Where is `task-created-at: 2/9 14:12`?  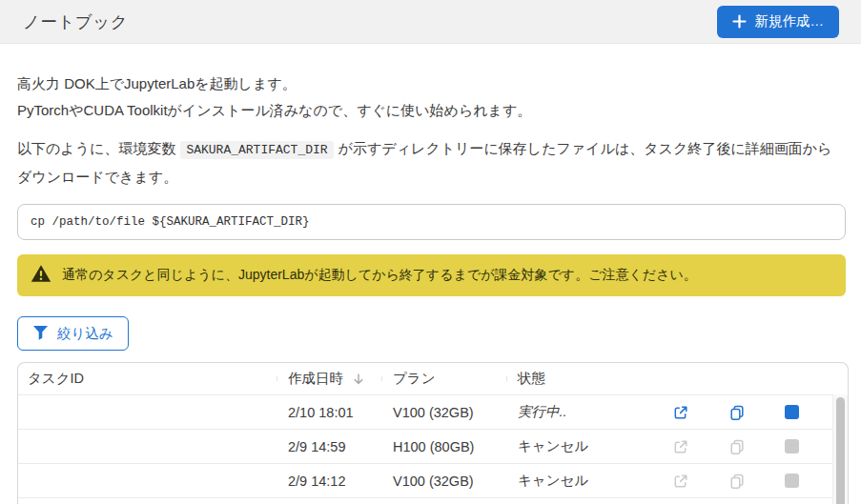 task-created-at: 2/9 14:12 is located at coordinates (329, 481).